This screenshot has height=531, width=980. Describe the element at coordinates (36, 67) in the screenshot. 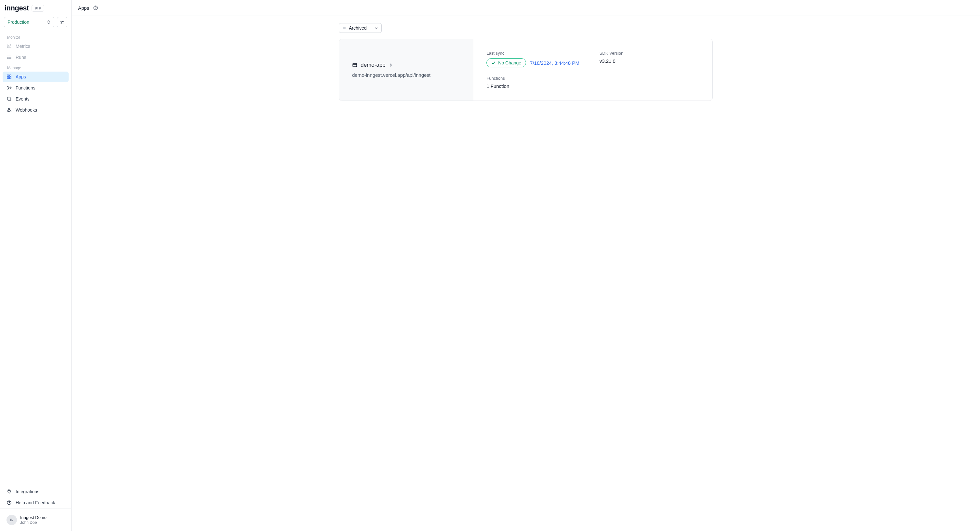

I see `nav-section-manage: Manage` at that location.